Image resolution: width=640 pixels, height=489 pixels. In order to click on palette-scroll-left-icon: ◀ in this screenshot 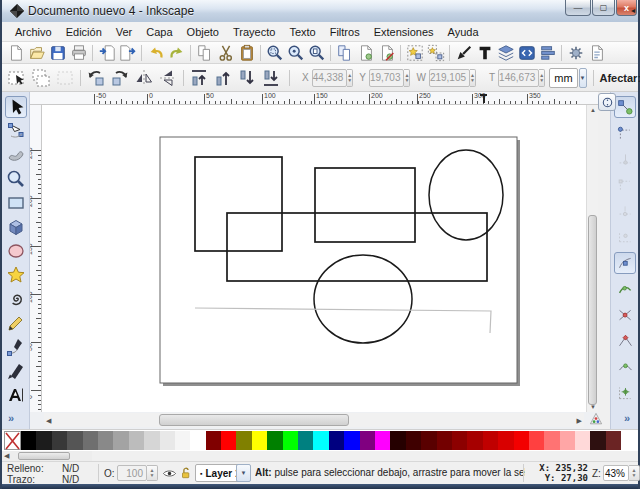, I will do `click(6, 456)`.